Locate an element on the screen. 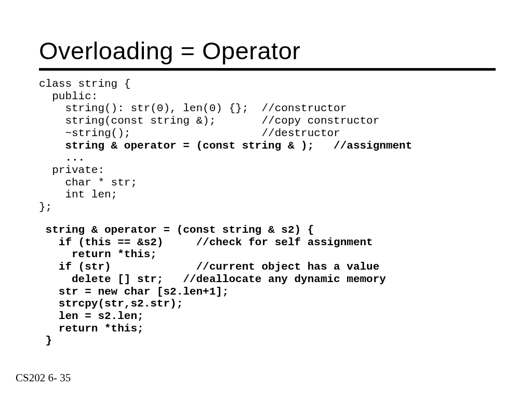 This screenshot has height=399, width=532. code-line: ~string(); //destructor is located at coordinates (190, 133).